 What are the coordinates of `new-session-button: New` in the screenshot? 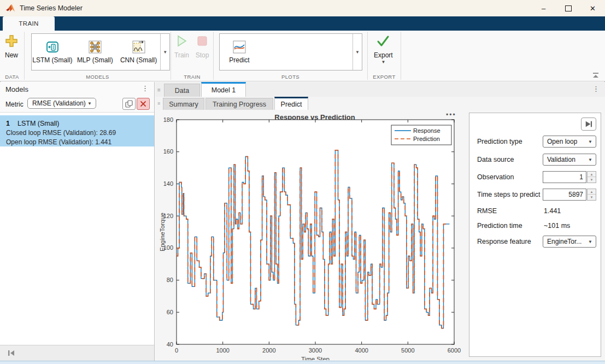 It's located at (11, 46).